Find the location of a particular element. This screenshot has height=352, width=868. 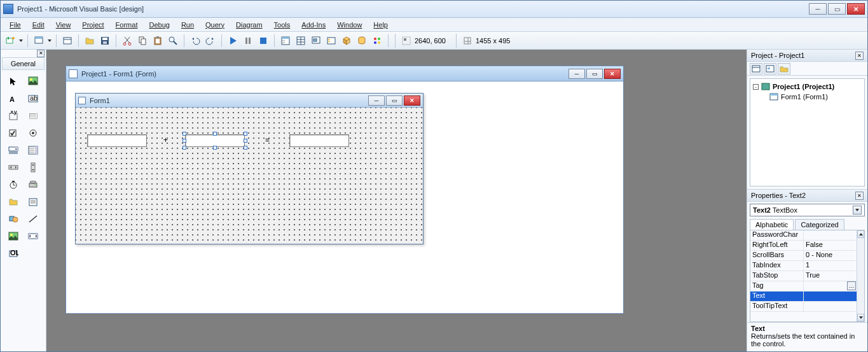

window-close-button: ✕ is located at coordinates (856, 9).